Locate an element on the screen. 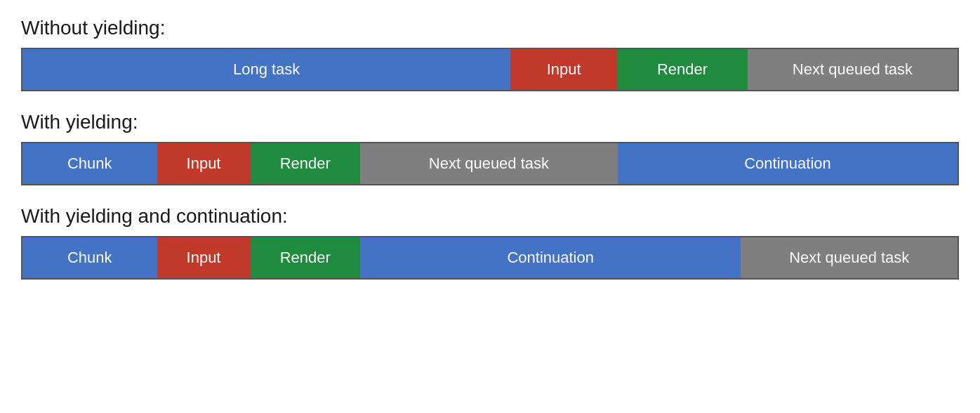 This screenshot has height=413, width=980. segment-input-1: Input is located at coordinates (564, 70).